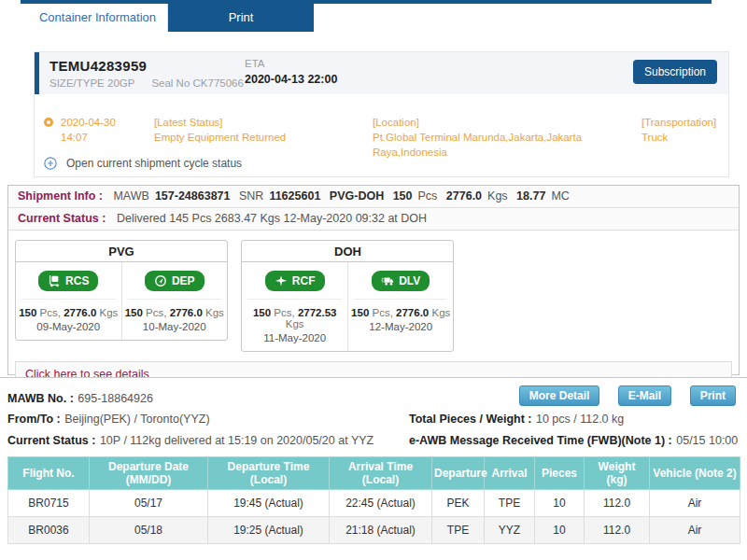 This screenshot has height=560, width=747. What do you see at coordinates (401, 281) in the screenshot?
I see `dlv-badge: DLV` at bounding box center [401, 281].